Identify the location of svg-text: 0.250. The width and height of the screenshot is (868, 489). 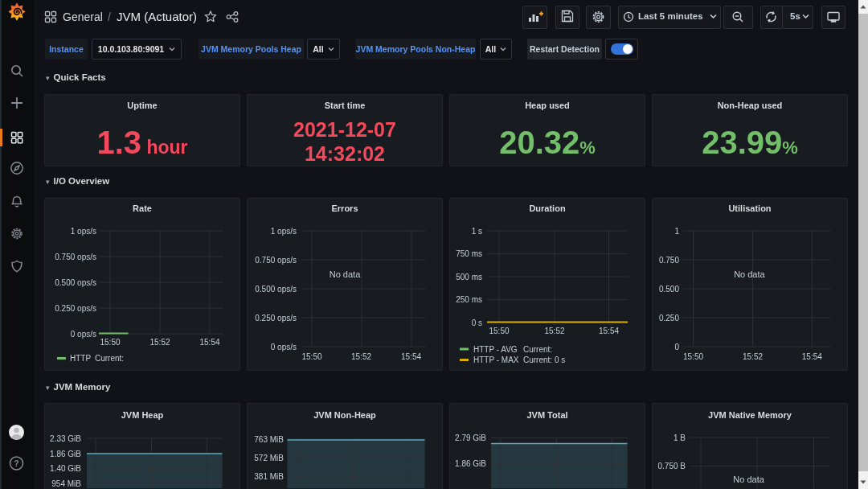
(669, 318).